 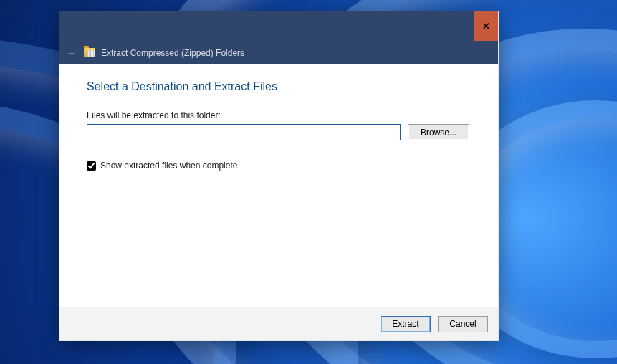 I want to click on header-bar: ← Extract Compressed (Zipped) Folders, so click(x=279, y=53).